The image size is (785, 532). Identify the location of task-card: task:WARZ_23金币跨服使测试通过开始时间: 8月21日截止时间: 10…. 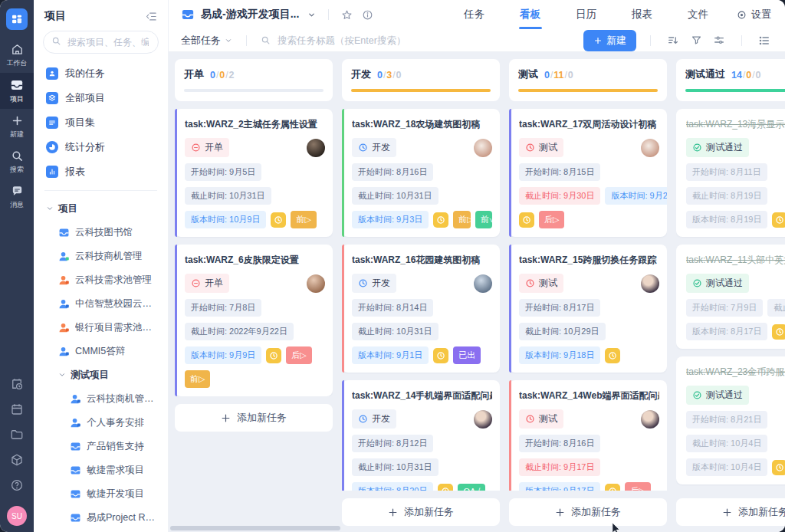
(731, 420).